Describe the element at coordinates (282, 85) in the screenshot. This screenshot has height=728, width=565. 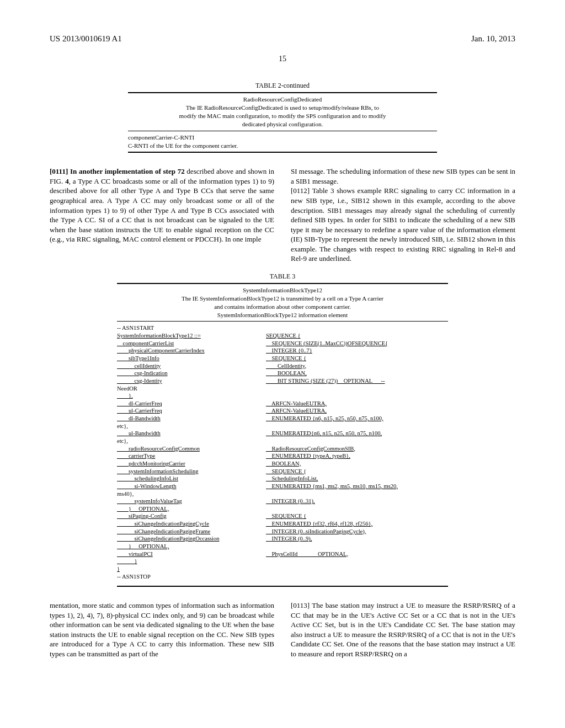
I see `table-2-caption: TABLE 2-continued` at that location.